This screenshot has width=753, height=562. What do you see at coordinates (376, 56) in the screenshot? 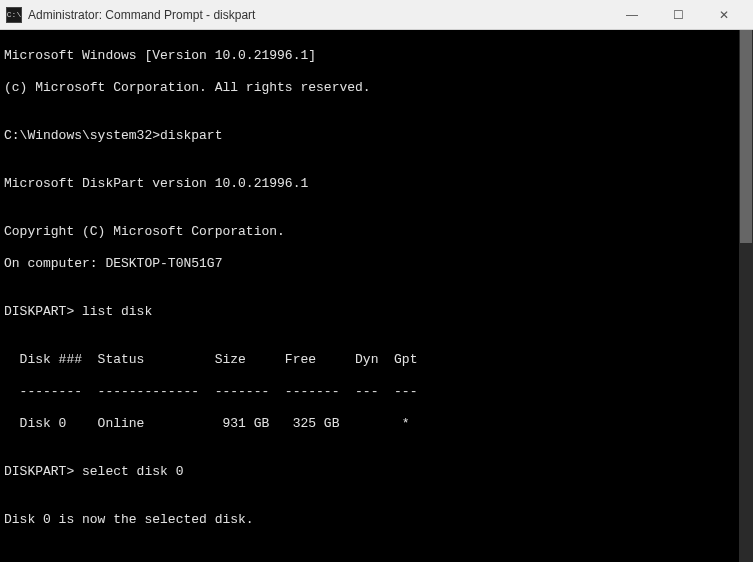
I see `output-line: Microsoft Windows [Version 10.0.21996.1]` at bounding box center [376, 56].